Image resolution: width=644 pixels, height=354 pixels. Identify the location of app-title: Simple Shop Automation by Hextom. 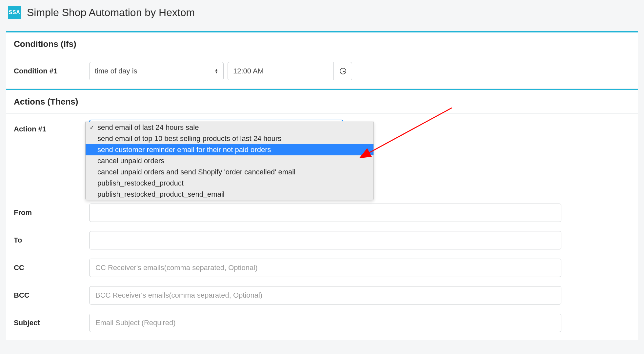
(111, 12).